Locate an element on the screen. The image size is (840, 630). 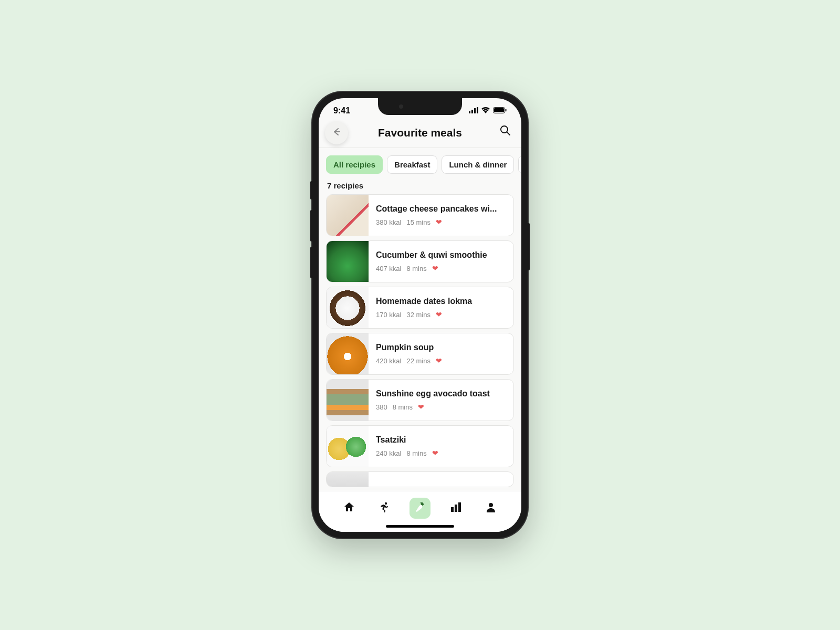
recipe-card: Cucumber & quwi smoothie 407 kkal 8 mins… is located at coordinates (420, 261).